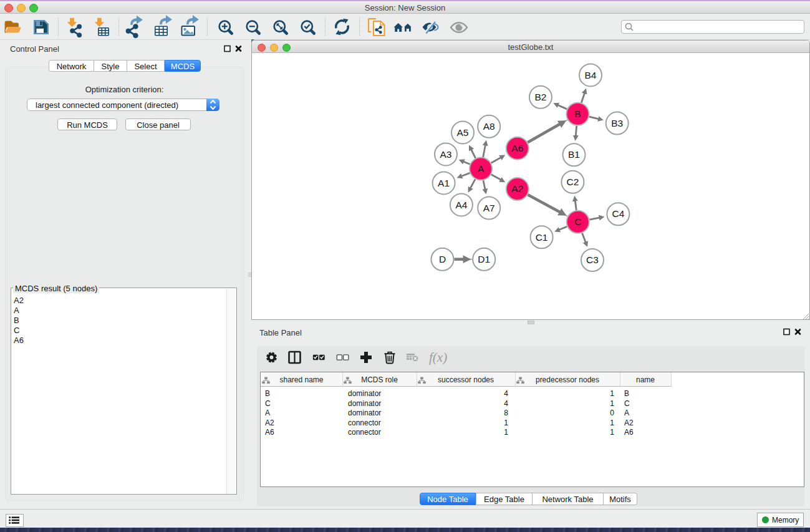 This screenshot has width=810, height=532. I want to click on svg-text: B2, so click(540, 97).